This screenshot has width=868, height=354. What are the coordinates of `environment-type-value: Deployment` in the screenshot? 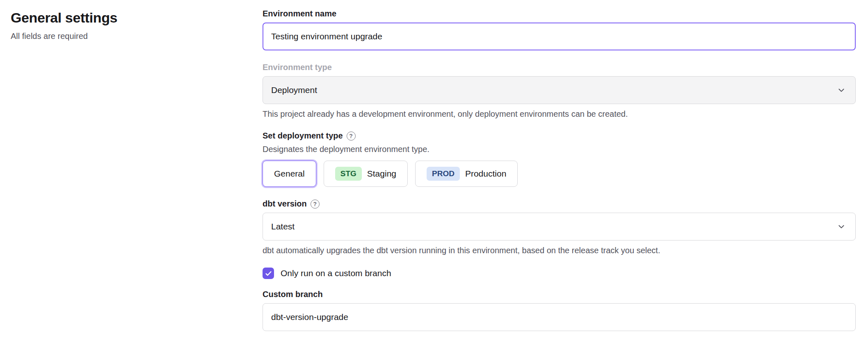 It's located at (294, 90).